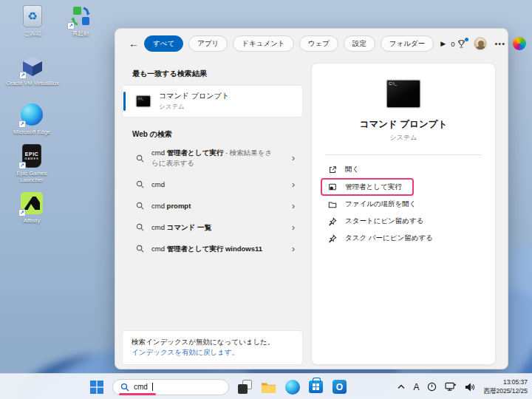 This screenshot has width=532, height=399. I want to click on desktop-icon-edge: ↗ Microsoft Edge, so click(32, 118).